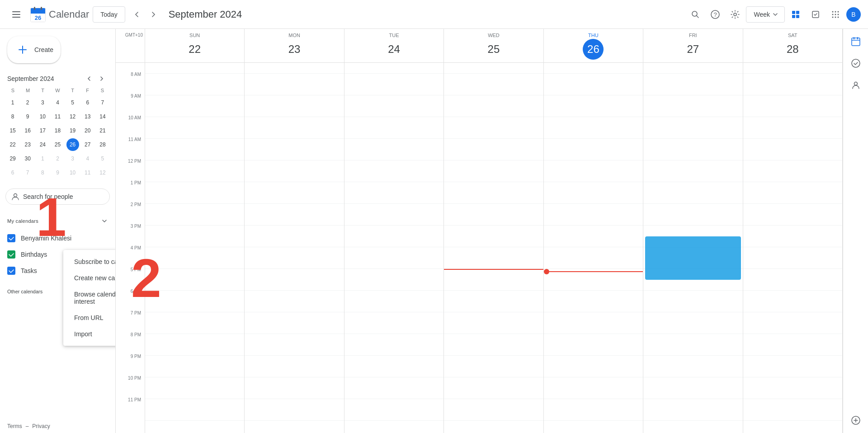  I want to click on grid-col-wed, so click(494, 248).